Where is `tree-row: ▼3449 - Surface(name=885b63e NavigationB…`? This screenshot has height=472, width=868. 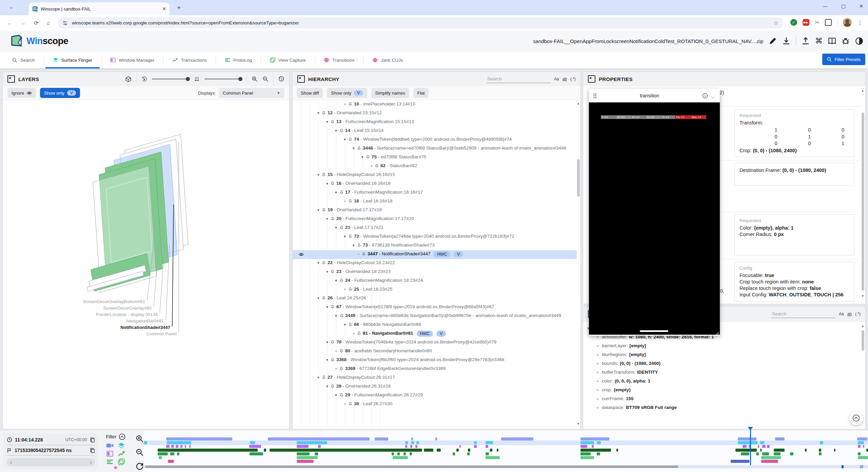
tree-row: ▼3449 - Surface(name=885b63e NavigationB… is located at coordinates (435, 316).